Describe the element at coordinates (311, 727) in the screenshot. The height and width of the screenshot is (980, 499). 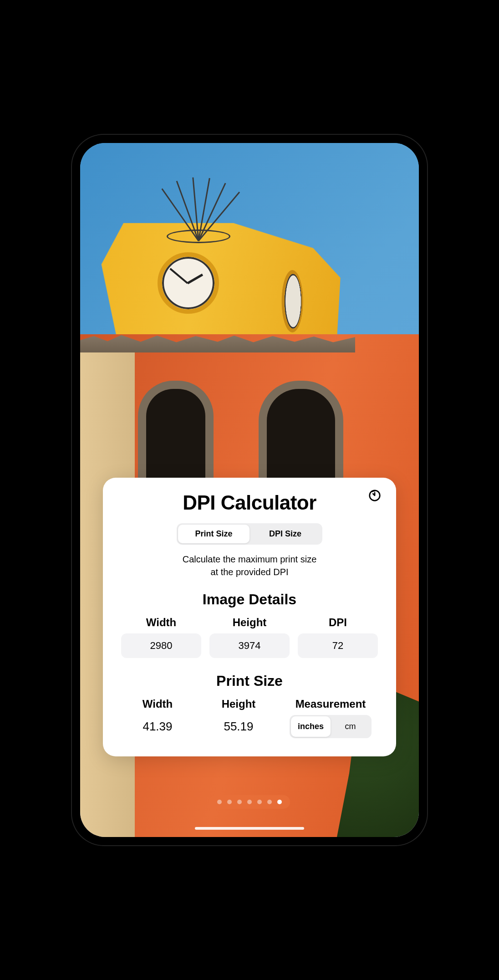
I see `unit-inches: inches` at that location.